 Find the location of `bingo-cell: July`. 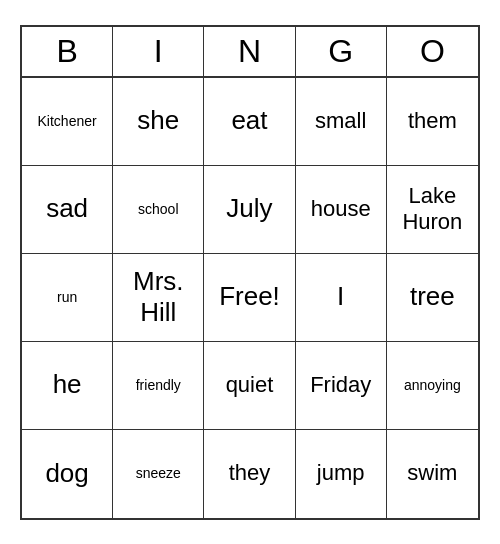

bingo-cell: July is located at coordinates (250, 210).